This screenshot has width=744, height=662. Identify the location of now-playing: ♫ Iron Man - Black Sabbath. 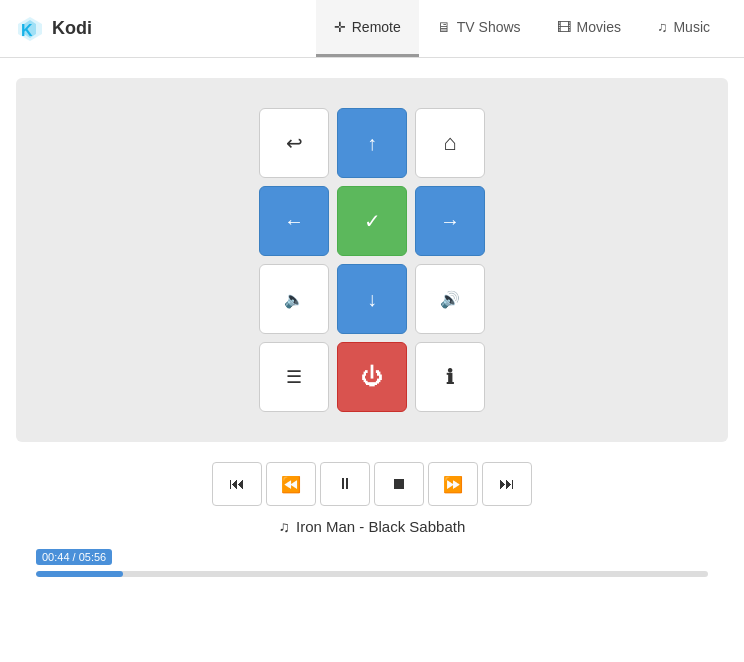
(372, 526).